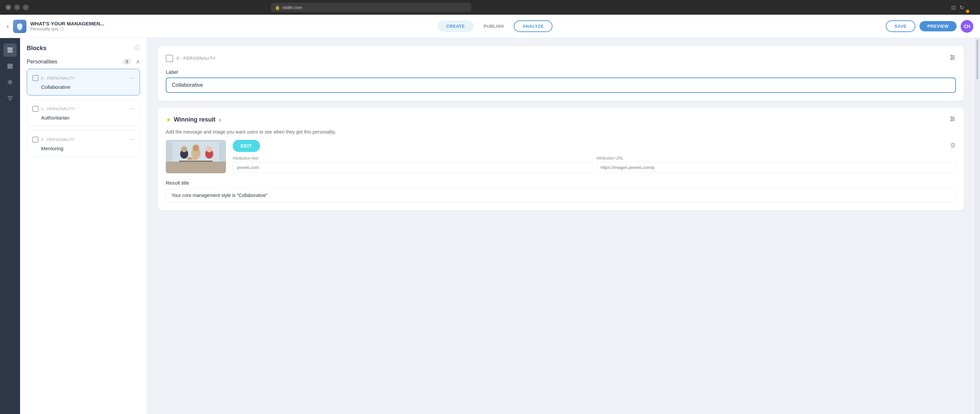 Image resolution: width=980 pixels, height=414 pixels. I want to click on delete-image-icon, so click(953, 146).